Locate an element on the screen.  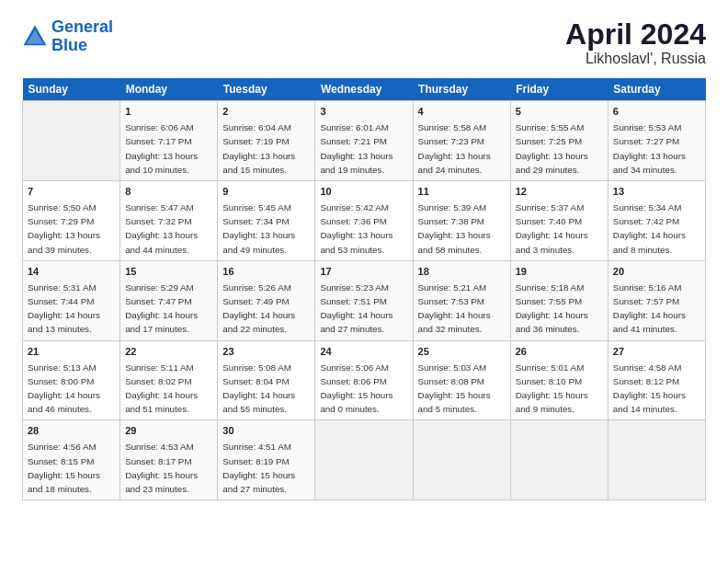
calendar-cell: 5Sunrise: 5:55 AM Sunset: 7:25 PM Daylig… is located at coordinates (559, 142).